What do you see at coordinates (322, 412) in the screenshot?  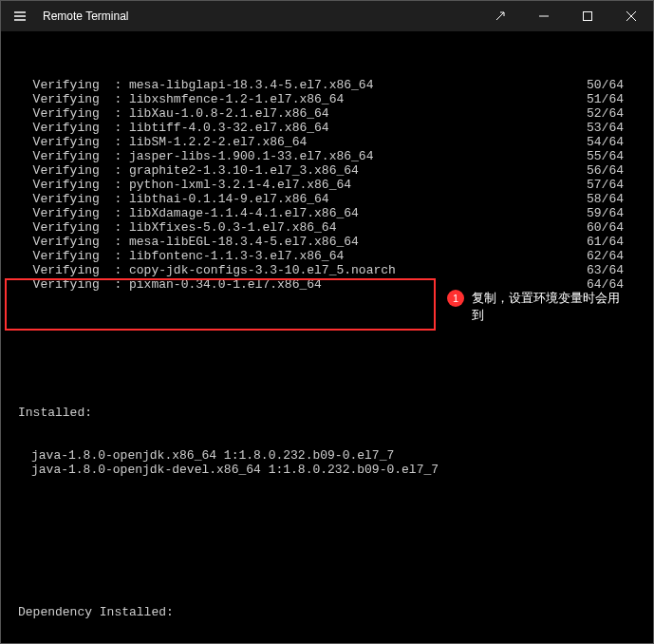 I see `installed-header: Installed:` at bounding box center [322, 412].